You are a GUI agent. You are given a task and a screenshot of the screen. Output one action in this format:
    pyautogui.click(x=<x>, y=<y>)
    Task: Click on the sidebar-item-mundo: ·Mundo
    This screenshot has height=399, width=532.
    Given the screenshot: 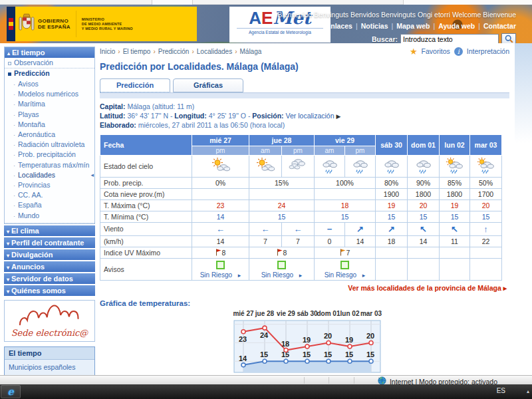 What is the action you would take?
    pyautogui.click(x=49, y=215)
    